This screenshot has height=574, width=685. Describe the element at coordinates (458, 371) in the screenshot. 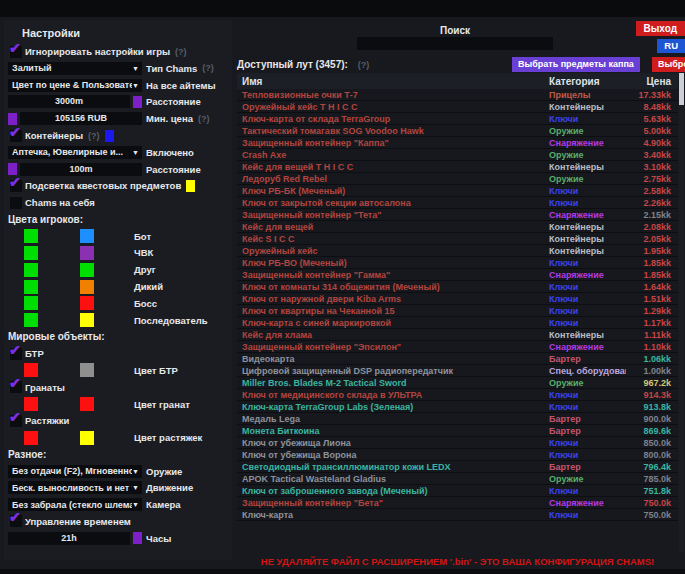

I see `loot-row: Цифровой защищенный DSP радиопередатчикС…` at that location.